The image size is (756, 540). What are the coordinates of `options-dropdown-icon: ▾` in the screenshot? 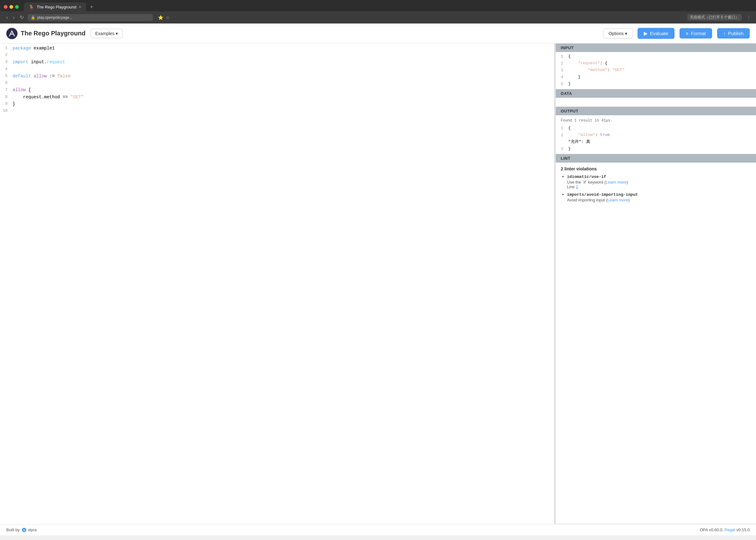 It's located at (626, 33).